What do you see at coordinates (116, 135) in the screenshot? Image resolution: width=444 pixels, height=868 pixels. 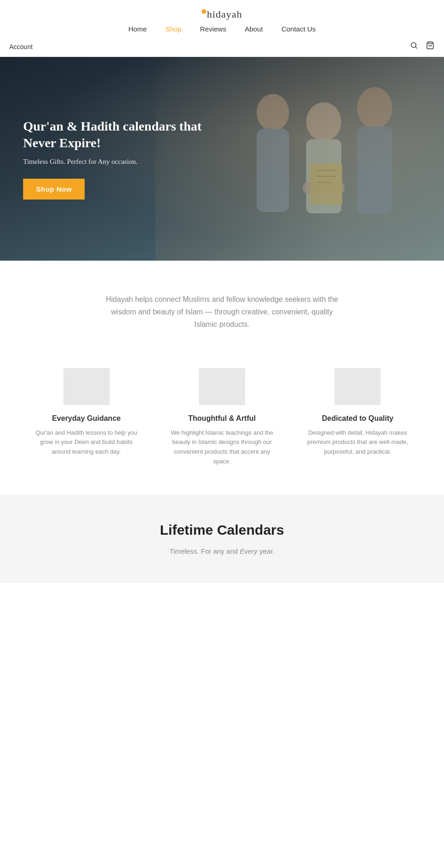 I see `hero-heading: Qur'an & Hadith calendars that Never Exp…` at bounding box center [116, 135].